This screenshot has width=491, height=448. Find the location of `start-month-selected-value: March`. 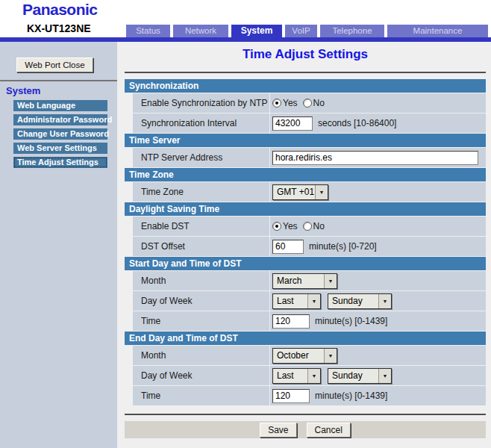

start-month-selected-value: March is located at coordinates (298, 281).